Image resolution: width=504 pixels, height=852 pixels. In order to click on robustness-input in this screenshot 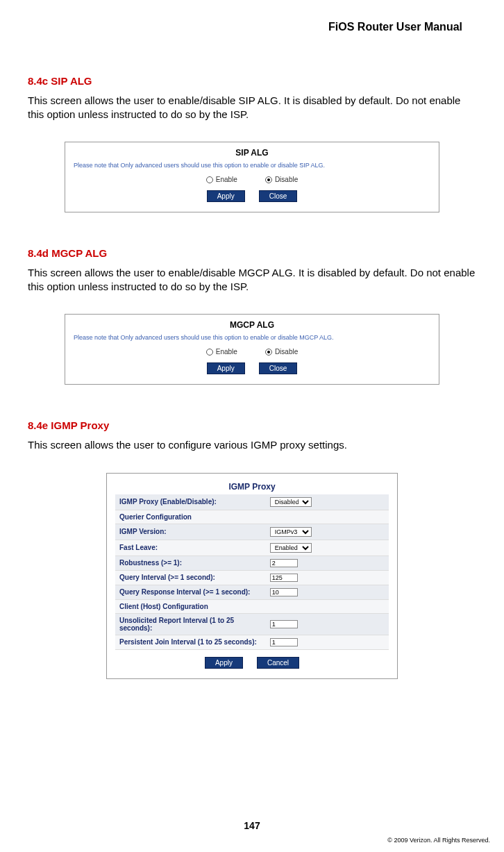, I will do `click(284, 563)`.